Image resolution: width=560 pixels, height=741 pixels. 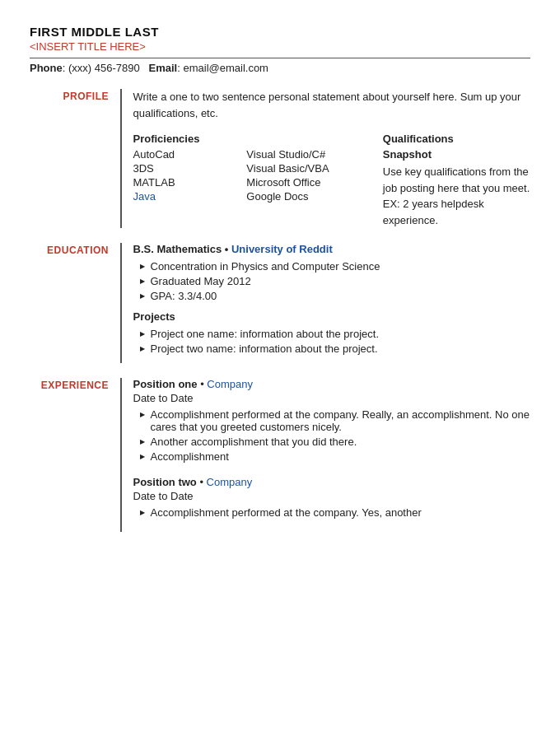 I want to click on education-body: B.S. Mathematics • University of Reddit …, so click(x=333, y=303).